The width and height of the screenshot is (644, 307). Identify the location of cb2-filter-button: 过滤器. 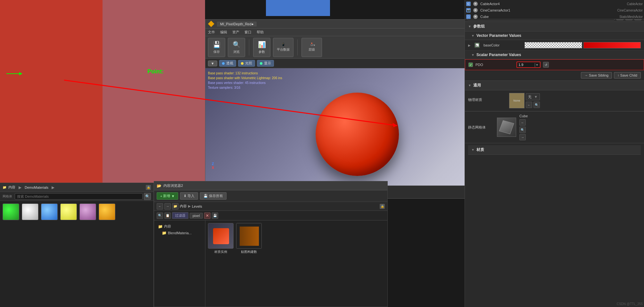
(180, 215).